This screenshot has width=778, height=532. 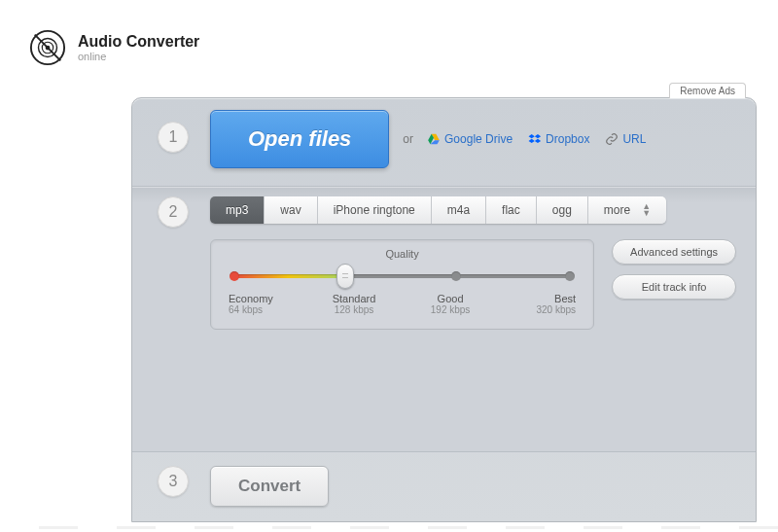 What do you see at coordinates (403, 276) in the screenshot?
I see `quality-slider` at bounding box center [403, 276].